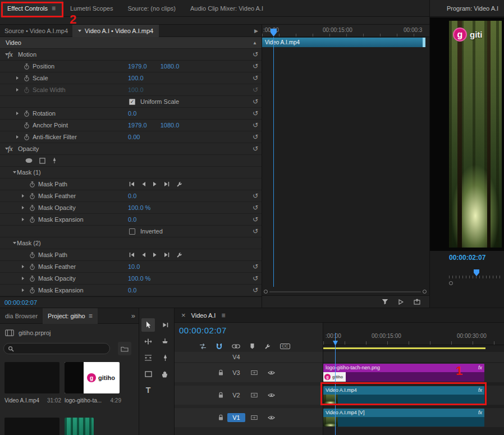  Describe the element at coordinates (249, 373) in the screenshot. I see `track-header-v3: V3` at that location.